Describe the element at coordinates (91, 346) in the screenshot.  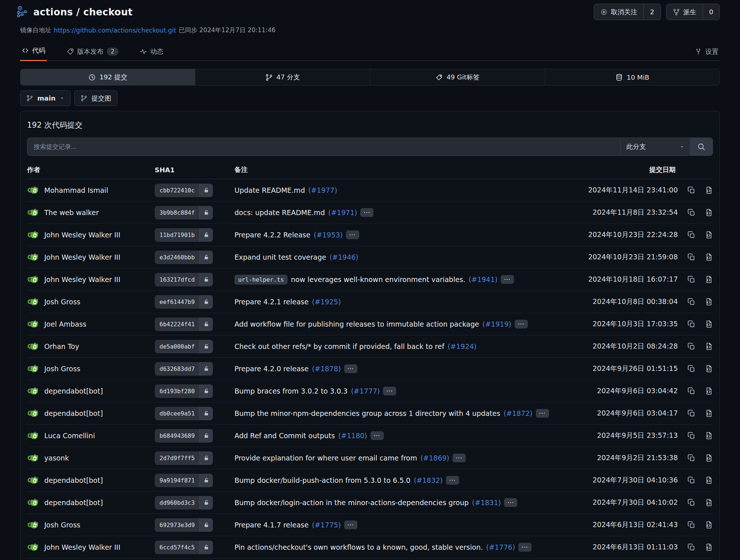
I see `commit-author: Orhan Toy` at that location.